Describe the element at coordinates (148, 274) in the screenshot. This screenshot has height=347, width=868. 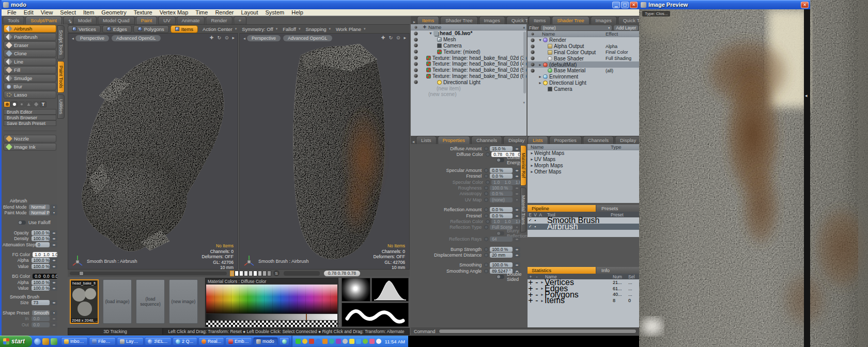
I see `clip-scroll-slider` at that location.